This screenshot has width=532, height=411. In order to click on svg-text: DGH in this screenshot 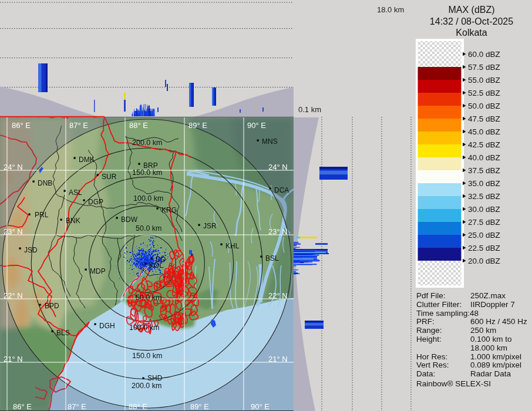, I will do `click(107, 326)`.